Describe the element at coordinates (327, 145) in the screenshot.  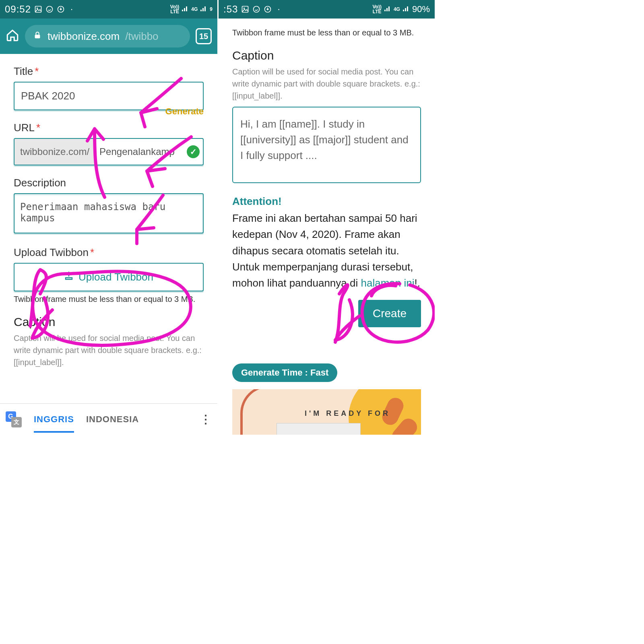
I see `caption-input: Hi, I am [[name]]. I study in [[universi…` at that location.